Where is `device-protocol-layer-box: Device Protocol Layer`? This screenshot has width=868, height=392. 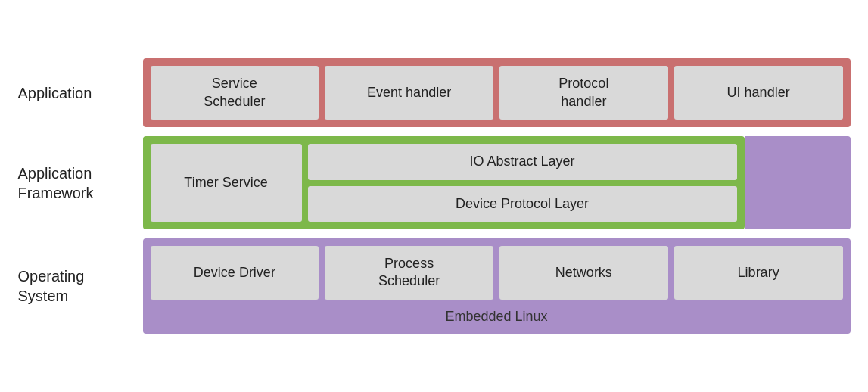 device-protocol-layer-box: Device Protocol Layer is located at coordinates (522, 204).